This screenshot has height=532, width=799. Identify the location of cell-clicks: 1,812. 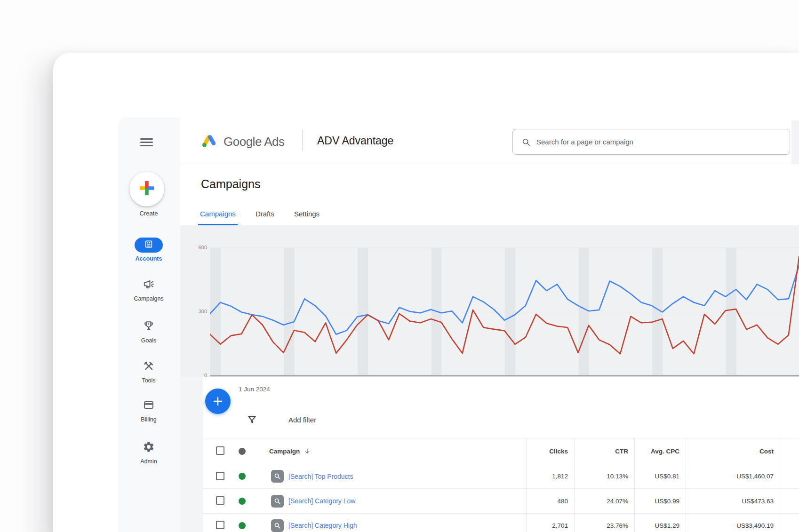
(550, 476).